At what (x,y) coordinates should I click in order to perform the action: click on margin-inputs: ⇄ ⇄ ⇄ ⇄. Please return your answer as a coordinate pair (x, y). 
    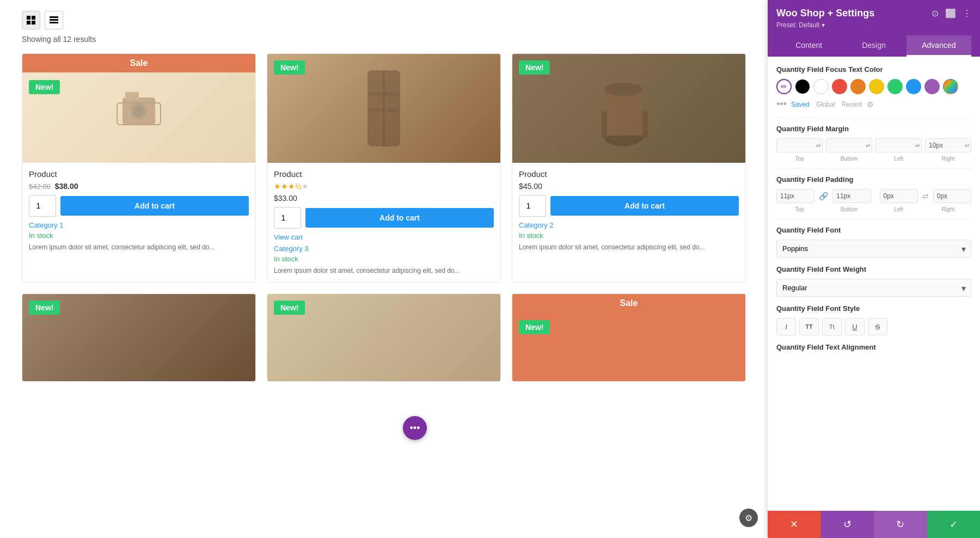
    Looking at the image, I should click on (874, 145).